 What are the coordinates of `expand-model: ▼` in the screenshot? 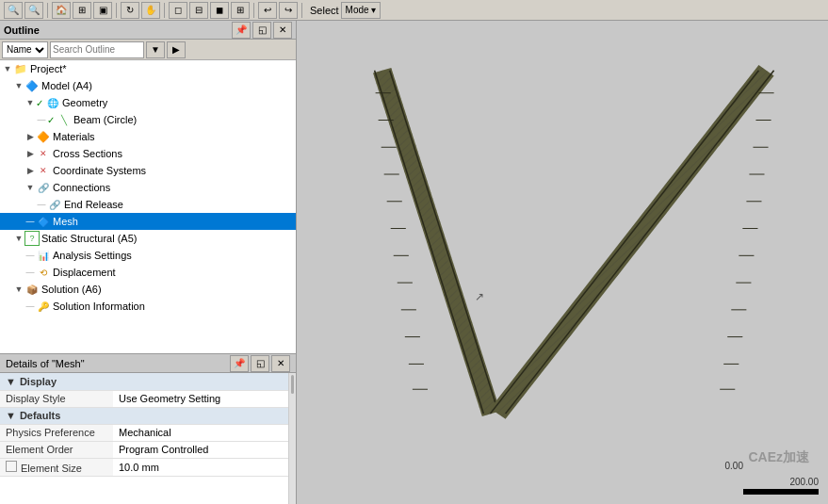 It's located at (19, 86).